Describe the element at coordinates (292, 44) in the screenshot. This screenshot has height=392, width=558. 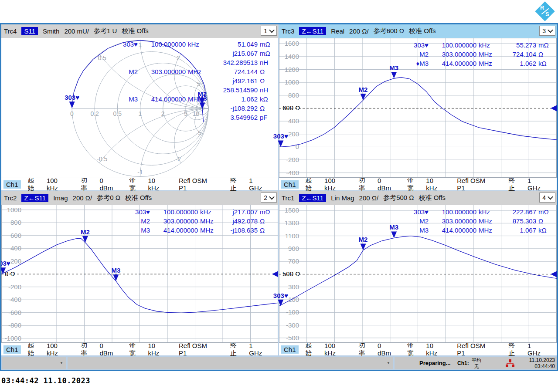
I see `svg-text: 1600` at that location.